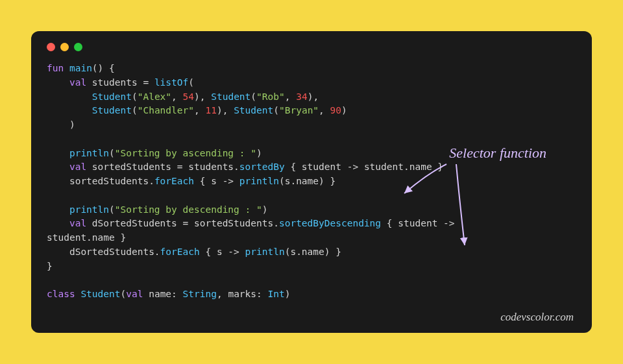 This screenshot has height=364, width=623. I want to click on str-chandler: "Chandler", so click(166, 110).